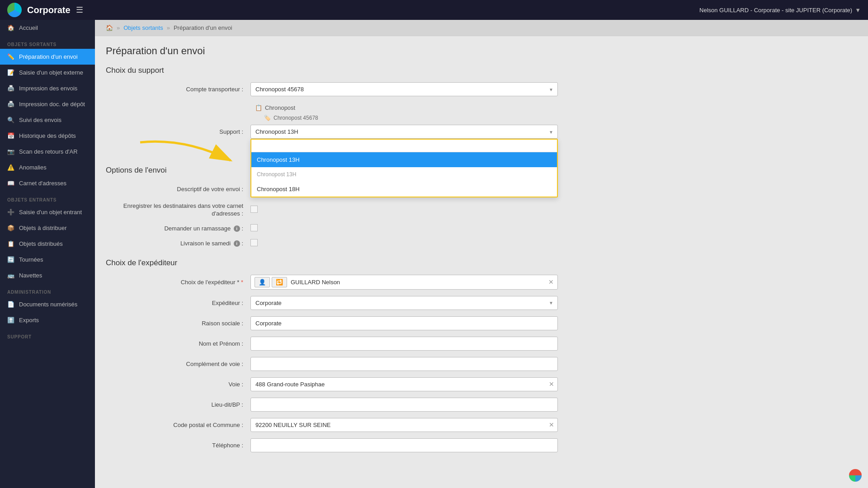 Image resolution: width=868 pixels, height=488 pixels. I want to click on voie-input-wrapper: ✕, so click(404, 384).